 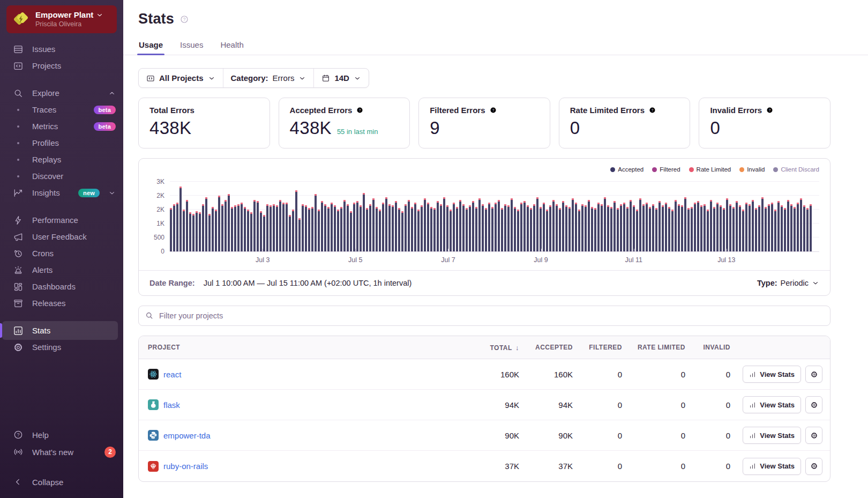 What do you see at coordinates (341, 78) in the screenshot?
I see `date-range-dropdown: 14D` at bounding box center [341, 78].